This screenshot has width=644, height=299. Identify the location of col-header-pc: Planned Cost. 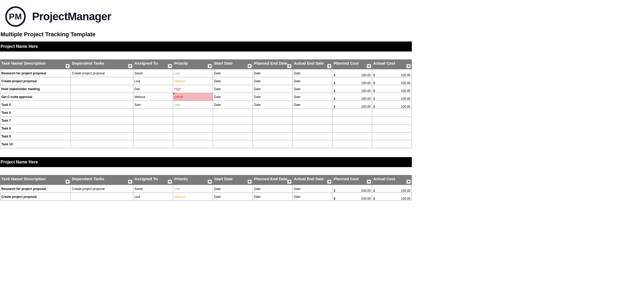
(352, 64).